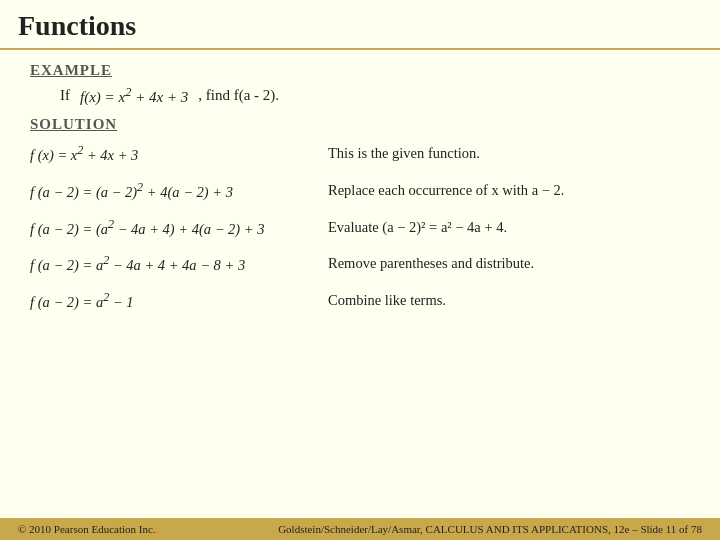 The width and height of the screenshot is (720, 540). I want to click on step-desc-3: Evaluate (a − 2)² = a² − 4a + 4., so click(509, 228).